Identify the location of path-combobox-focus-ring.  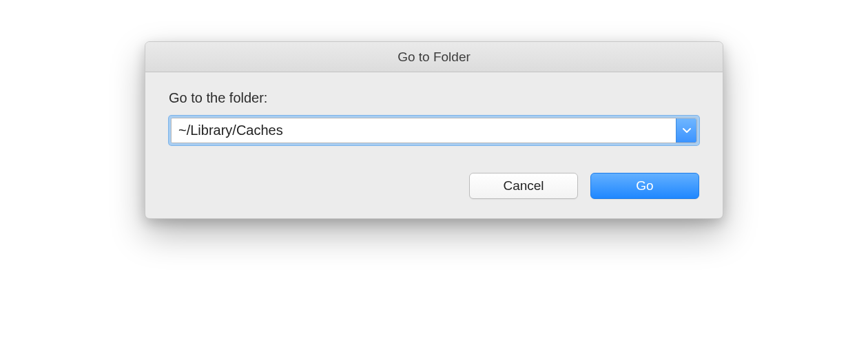
(434, 131).